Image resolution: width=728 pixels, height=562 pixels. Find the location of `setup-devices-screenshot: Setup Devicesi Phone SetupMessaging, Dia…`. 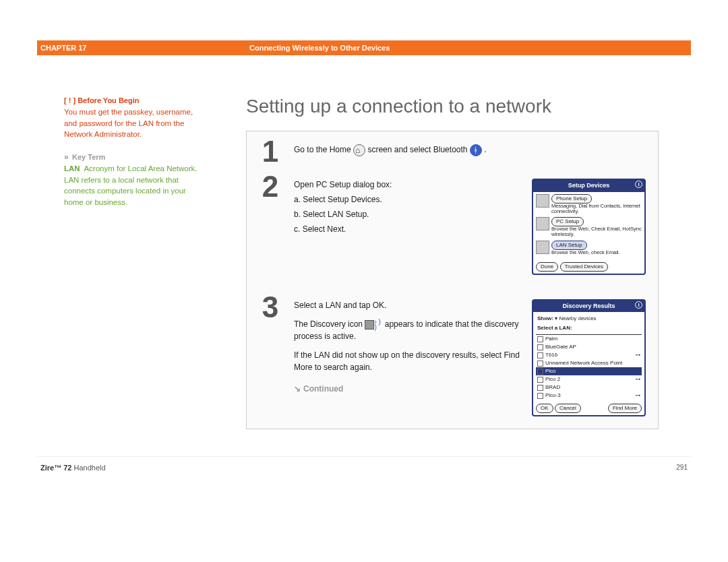

setup-devices-screenshot: Setup Devicesi Phone SetupMessaging, Dia… is located at coordinates (589, 226).